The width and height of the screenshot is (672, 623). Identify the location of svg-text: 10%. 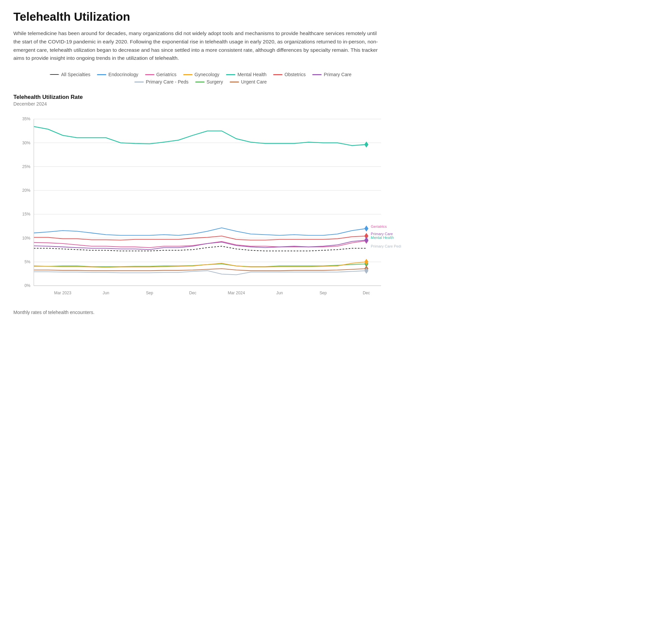
(26, 238).